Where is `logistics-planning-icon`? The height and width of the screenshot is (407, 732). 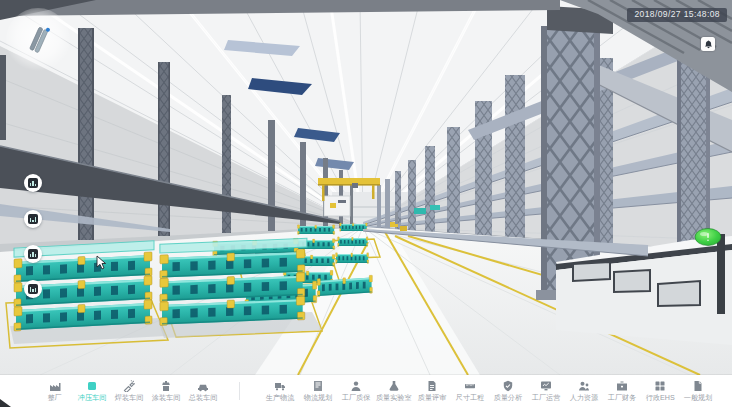
logistics-planning-icon is located at coordinates (318, 386).